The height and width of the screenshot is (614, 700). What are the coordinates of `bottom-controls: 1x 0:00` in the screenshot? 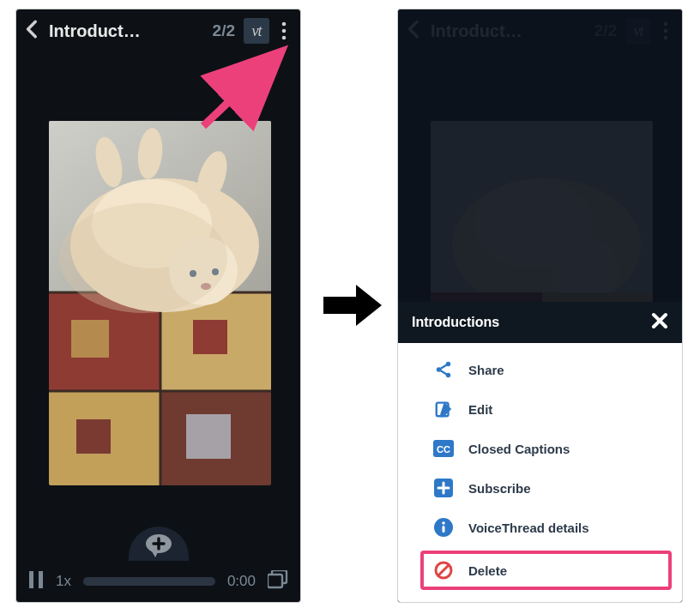 It's located at (158, 563).